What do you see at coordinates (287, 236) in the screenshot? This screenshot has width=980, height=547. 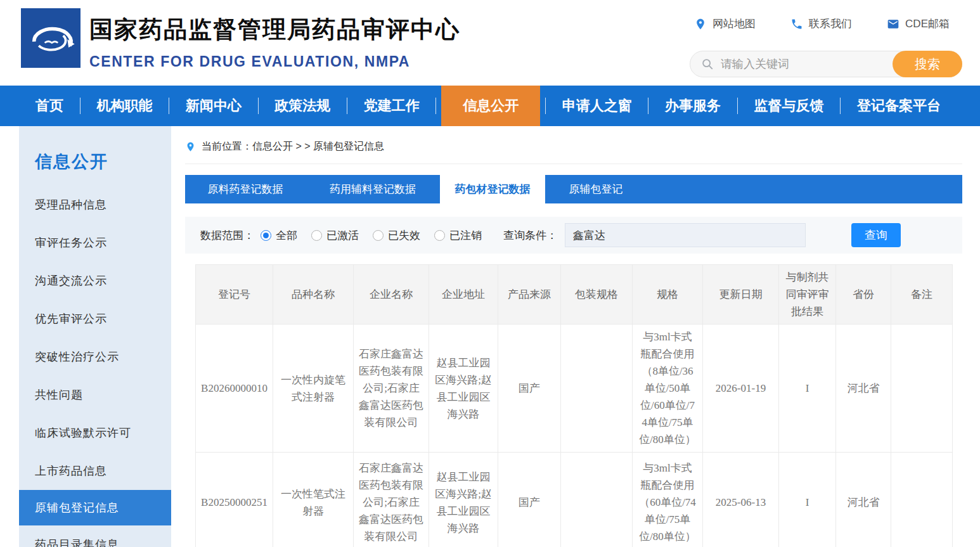 I see `filter-option-all-label: 全部` at bounding box center [287, 236].